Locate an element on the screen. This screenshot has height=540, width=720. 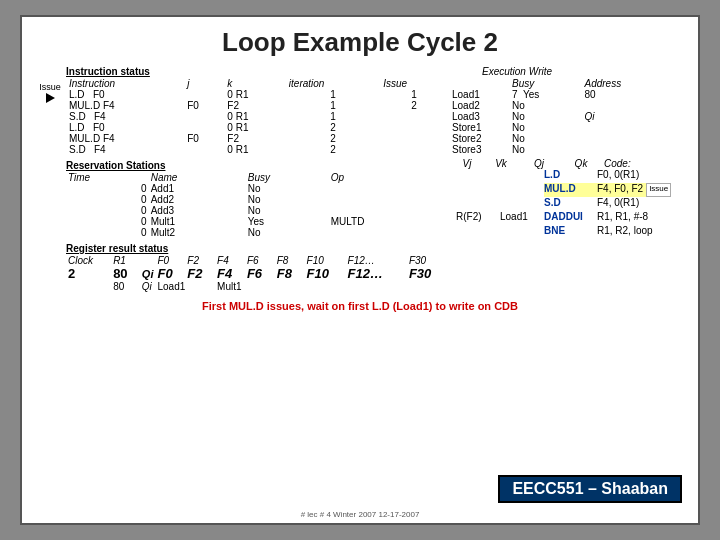
col-instruction: Instruction is located at coordinates (125, 84).